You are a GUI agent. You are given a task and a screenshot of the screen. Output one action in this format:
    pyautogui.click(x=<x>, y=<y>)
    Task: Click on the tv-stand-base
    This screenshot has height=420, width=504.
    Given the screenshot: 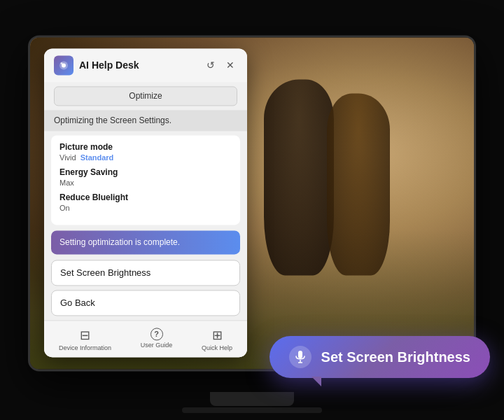 What is the action you would take?
    pyautogui.click(x=252, y=410)
    